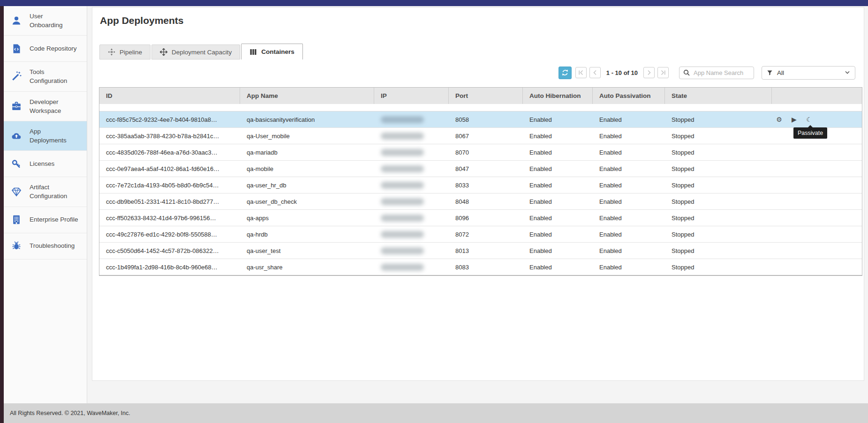 Image resolution: width=868 pixels, height=423 pixels. I want to click on column-header-id: ID, so click(170, 96).